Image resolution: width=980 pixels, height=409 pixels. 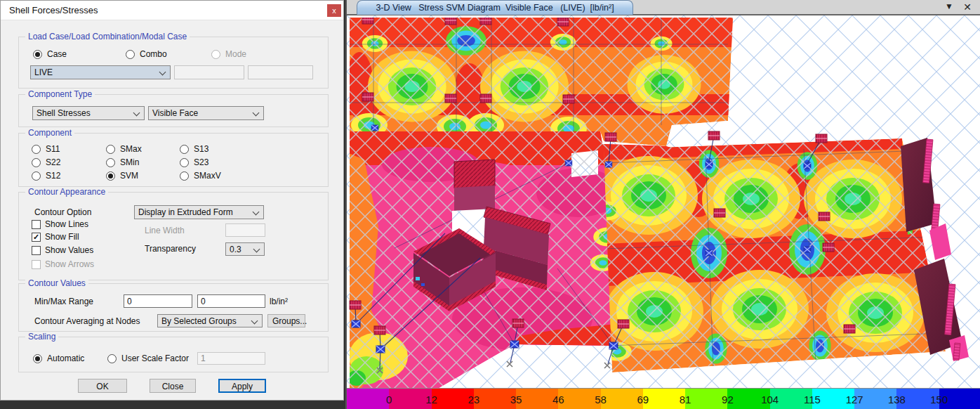 I want to click on face-select: Visible Face, so click(x=206, y=113).